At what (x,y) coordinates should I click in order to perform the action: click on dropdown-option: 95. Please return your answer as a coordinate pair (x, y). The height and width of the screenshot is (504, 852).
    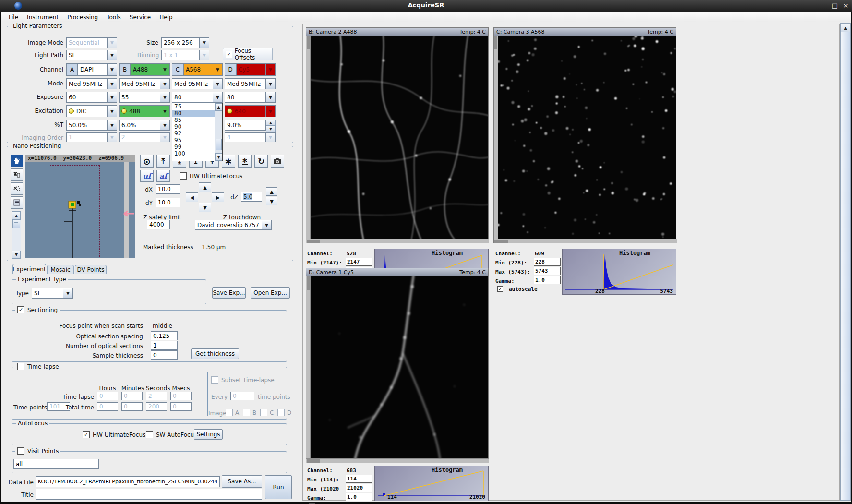
    Looking at the image, I should click on (194, 140).